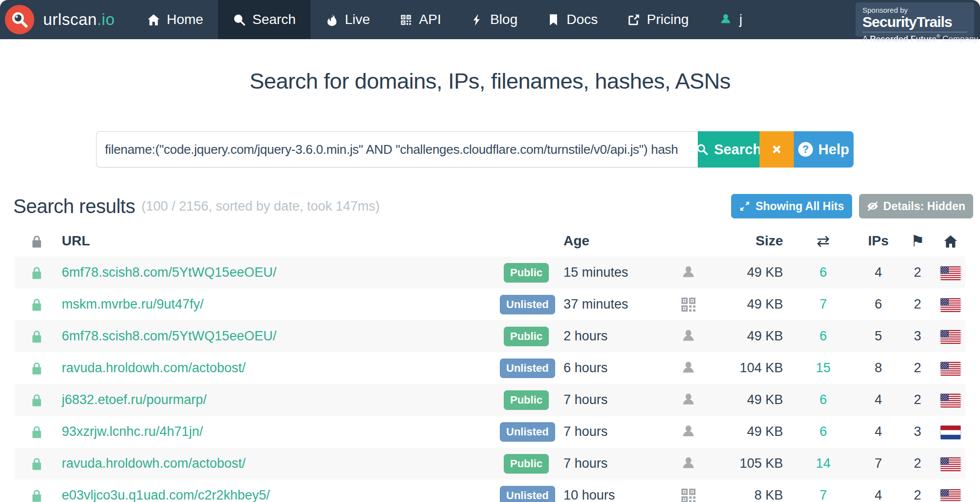  I want to click on row-url-cell: 93xzrjw.lcnhc.ru/4h71jn/, so click(279, 432).